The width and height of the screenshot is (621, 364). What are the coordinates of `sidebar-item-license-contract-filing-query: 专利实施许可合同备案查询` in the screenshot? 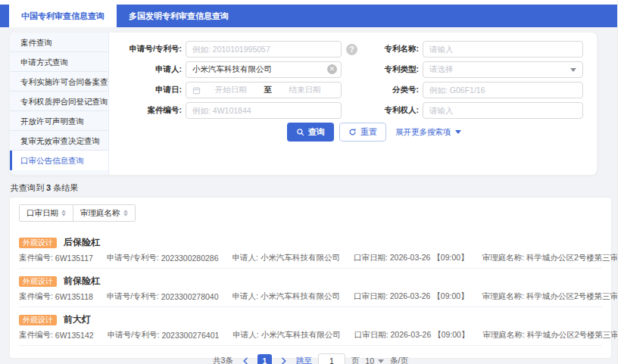 It's located at (59, 82).